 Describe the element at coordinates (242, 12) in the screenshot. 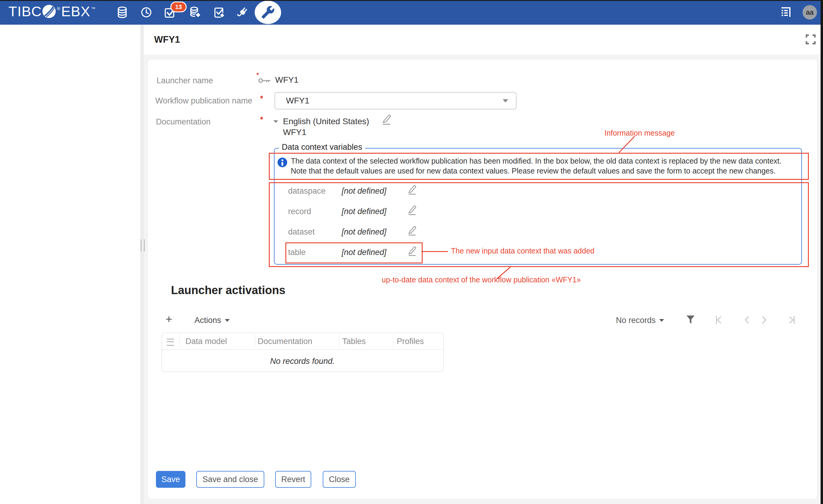

I see `integration-plug-icon` at that location.